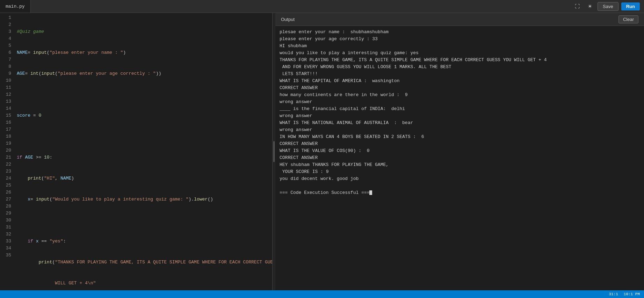 Image resolution: width=644 pixels, height=298 pixels. Describe the element at coordinates (460, 20) in the screenshot. I see `output-header: Output Clear` at that location.